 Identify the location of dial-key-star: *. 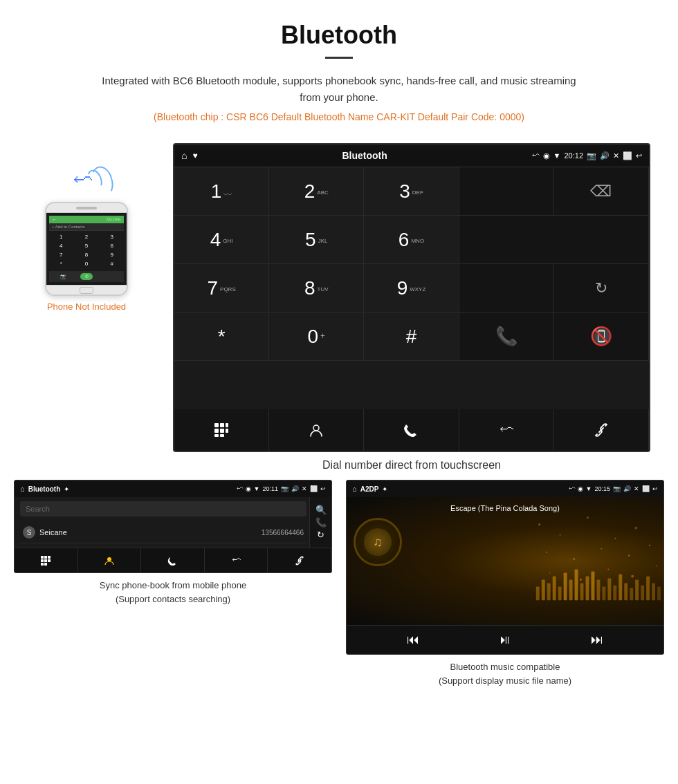
(221, 337).